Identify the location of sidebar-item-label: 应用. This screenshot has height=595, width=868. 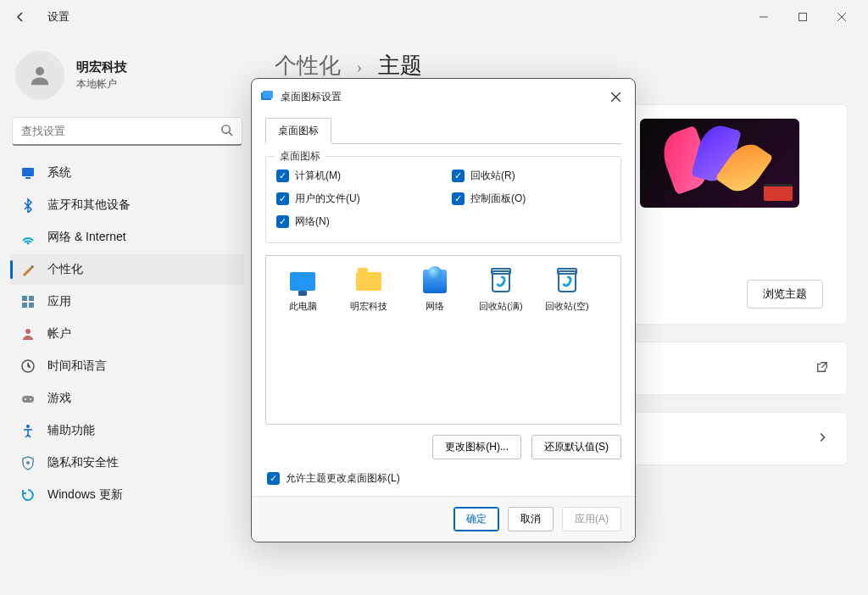
(59, 302).